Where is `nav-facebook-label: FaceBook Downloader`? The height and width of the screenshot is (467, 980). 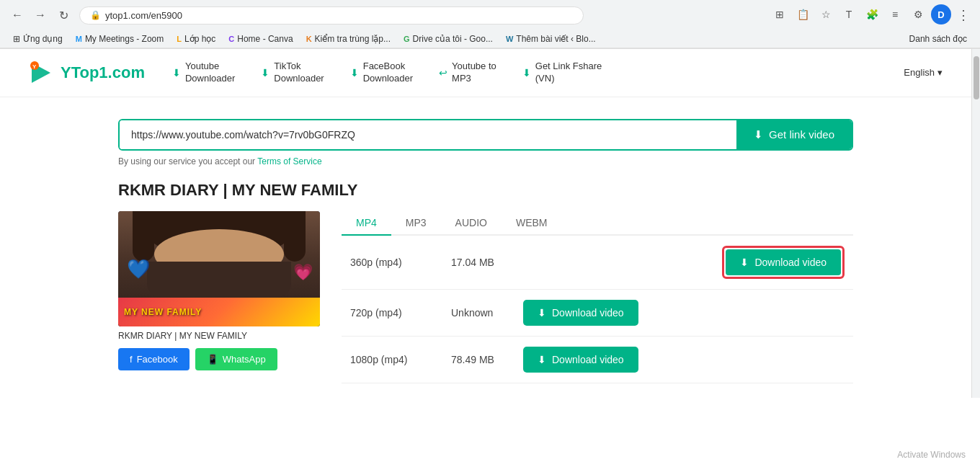 nav-facebook-label: FaceBook Downloader is located at coordinates (388, 73).